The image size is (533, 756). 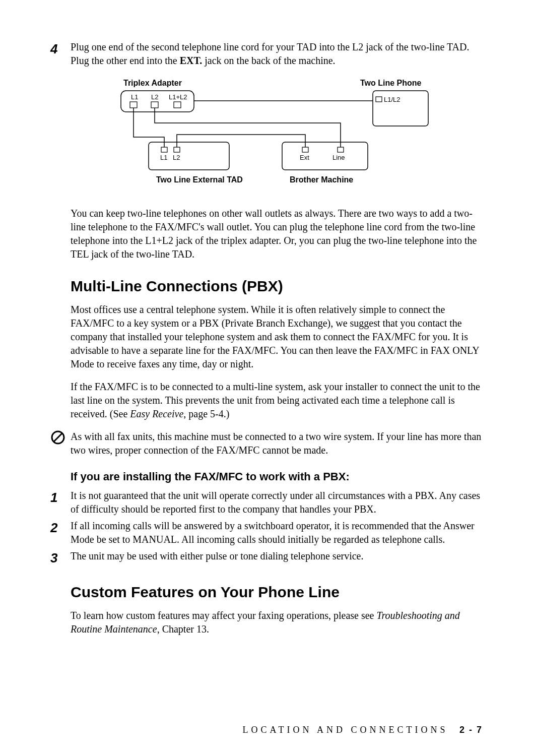 What do you see at coordinates (266, 444) in the screenshot?
I see `note-prohibit: As with all fax units, this machine must…` at bounding box center [266, 444].